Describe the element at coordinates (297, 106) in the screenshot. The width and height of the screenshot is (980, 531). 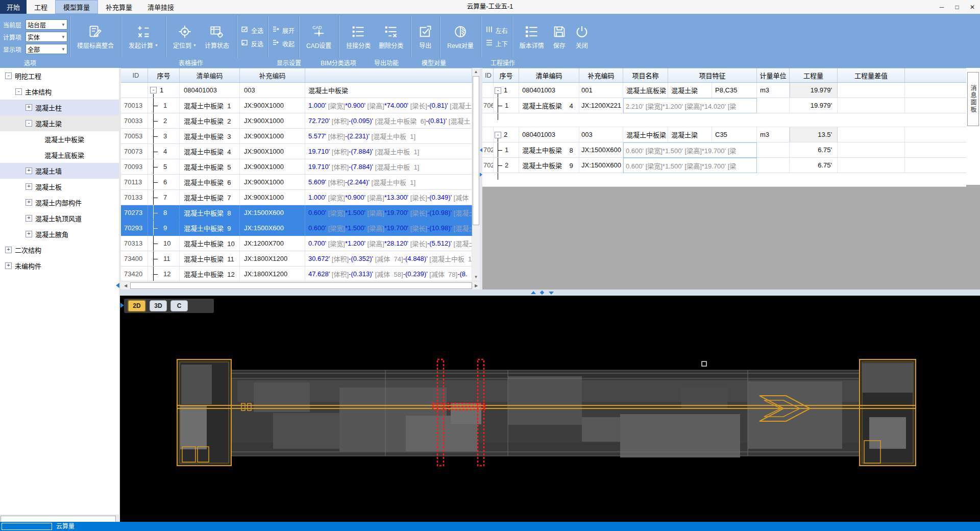
I see `table-row: 700131混凝土中板梁 1JX:900X10001.000' [梁宽]*0.9…` at that location.